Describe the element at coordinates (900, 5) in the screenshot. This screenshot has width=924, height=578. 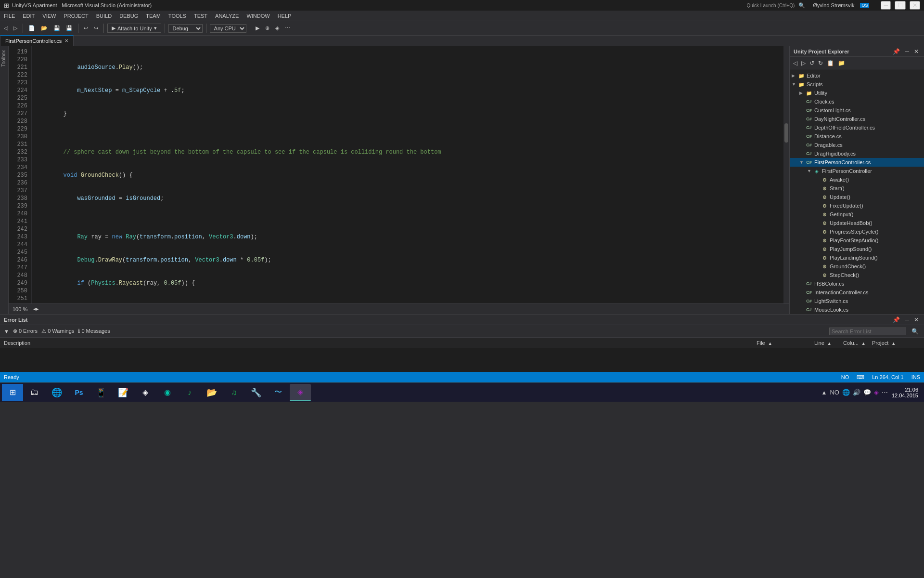
I see `maximize-button: ☐` at that location.